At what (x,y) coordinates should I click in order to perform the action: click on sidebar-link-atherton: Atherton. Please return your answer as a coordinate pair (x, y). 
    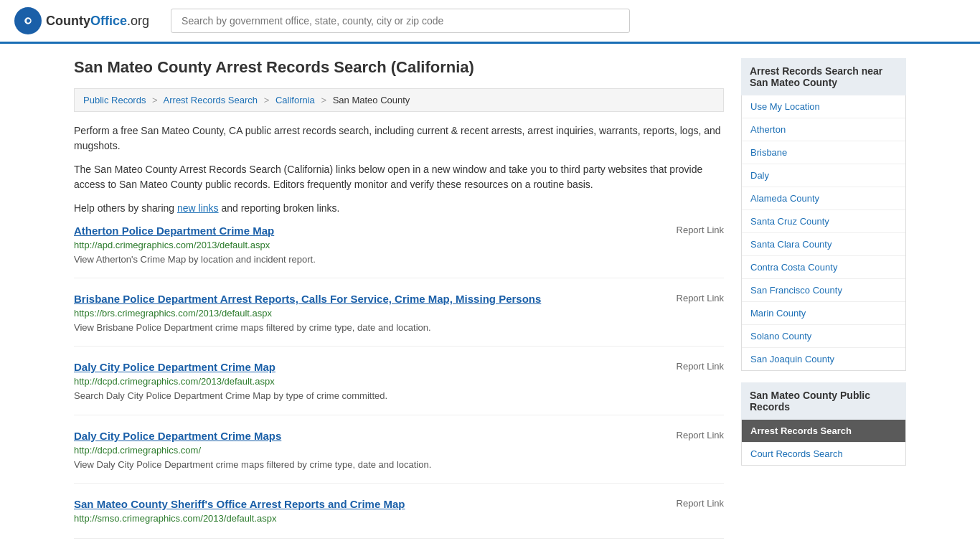
    Looking at the image, I should click on (824, 129).